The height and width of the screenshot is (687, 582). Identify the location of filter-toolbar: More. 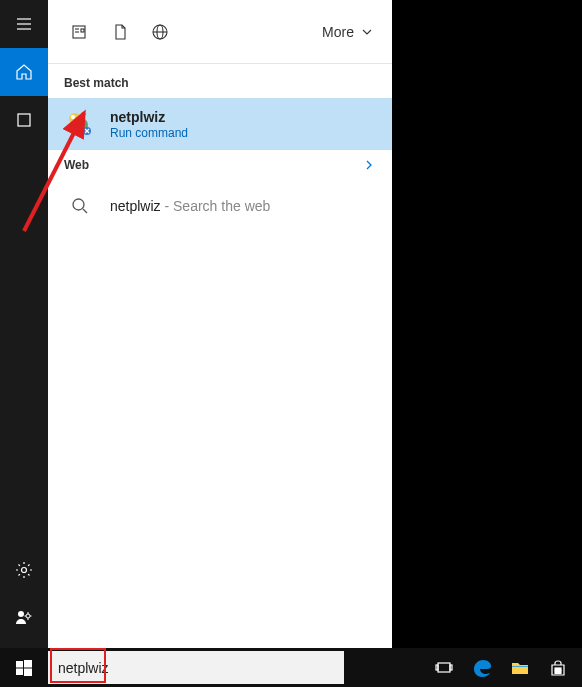
(220, 32).